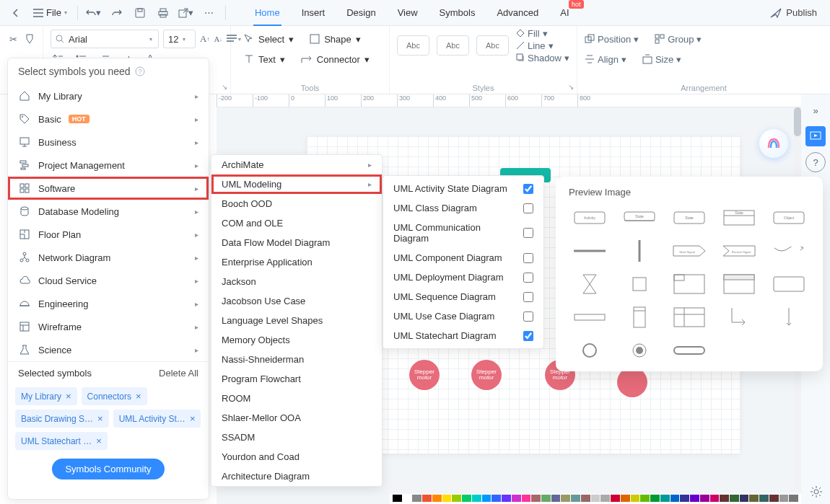 This screenshot has width=830, height=504. What do you see at coordinates (297, 224) in the screenshot?
I see `software-submenu-item: COM and OLE` at bounding box center [297, 224].